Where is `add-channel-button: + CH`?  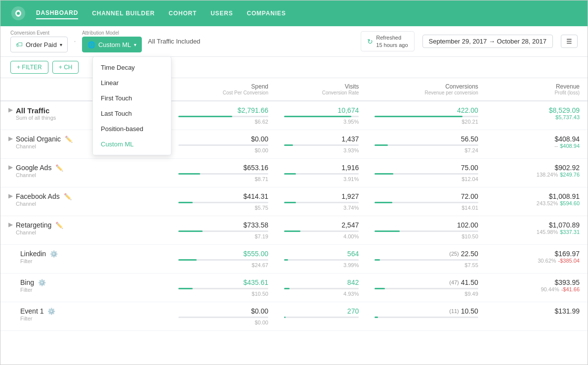
add-channel-button: + CH is located at coordinates (66, 67).